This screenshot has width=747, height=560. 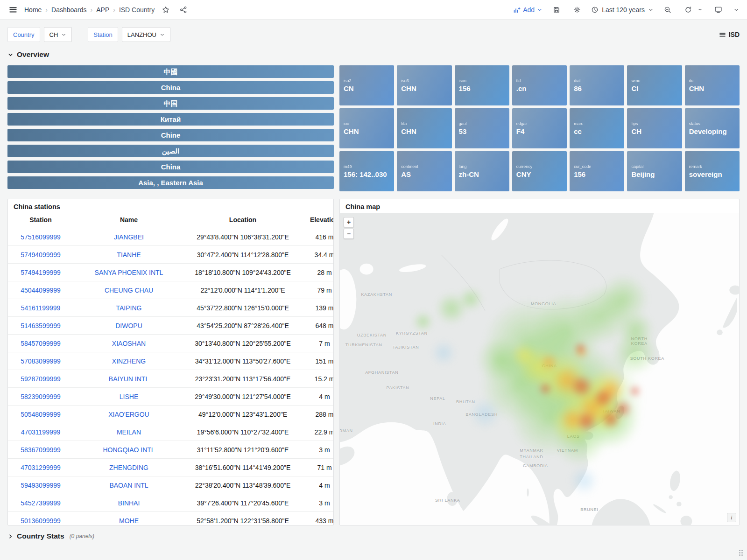 What do you see at coordinates (700, 10) in the screenshot?
I see `refresh-interval-dropdown` at bounding box center [700, 10].